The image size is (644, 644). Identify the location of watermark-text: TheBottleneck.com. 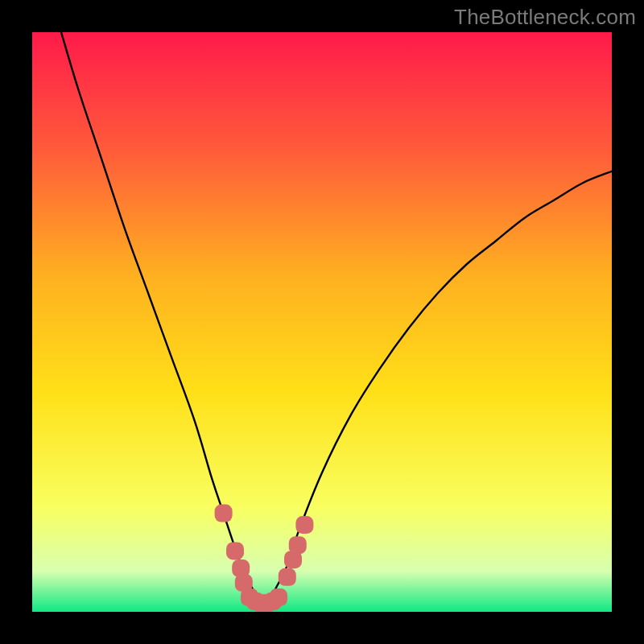
(545, 18).